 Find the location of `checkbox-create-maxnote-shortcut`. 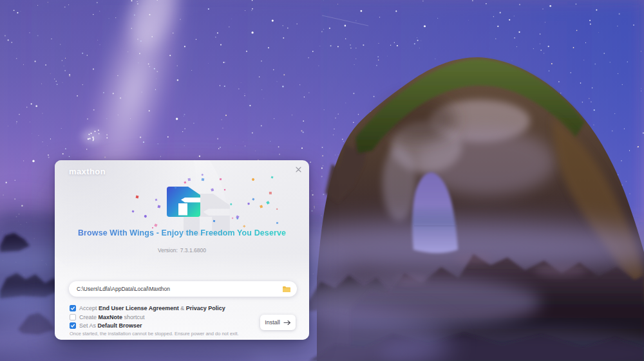

checkbox-create-maxnote-shortcut is located at coordinates (73, 317).